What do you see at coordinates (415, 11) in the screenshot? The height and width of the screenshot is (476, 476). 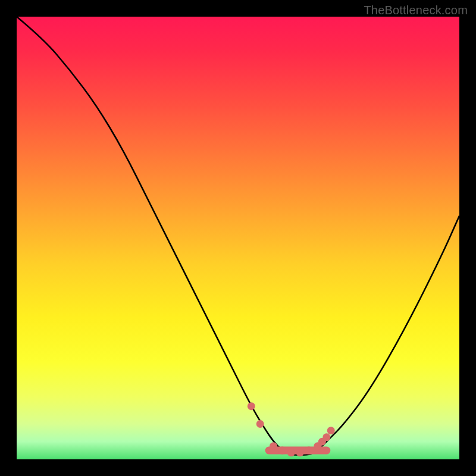 I see `watermark-text: TheBottleneck.com` at bounding box center [415, 11].